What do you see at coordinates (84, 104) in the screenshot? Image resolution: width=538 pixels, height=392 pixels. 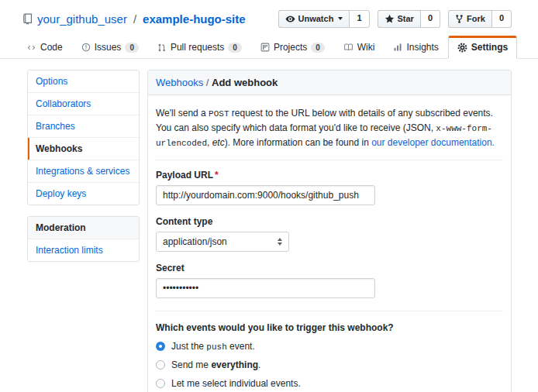 I see `sidebar-item-collaborators: Collaborators` at bounding box center [84, 104].